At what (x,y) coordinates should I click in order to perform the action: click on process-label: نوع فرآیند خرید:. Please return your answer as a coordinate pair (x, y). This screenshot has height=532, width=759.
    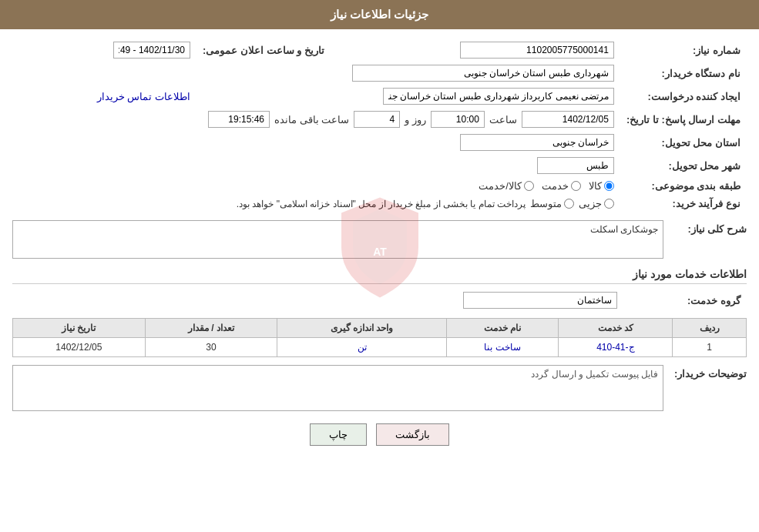
    Looking at the image, I should click on (683, 203).